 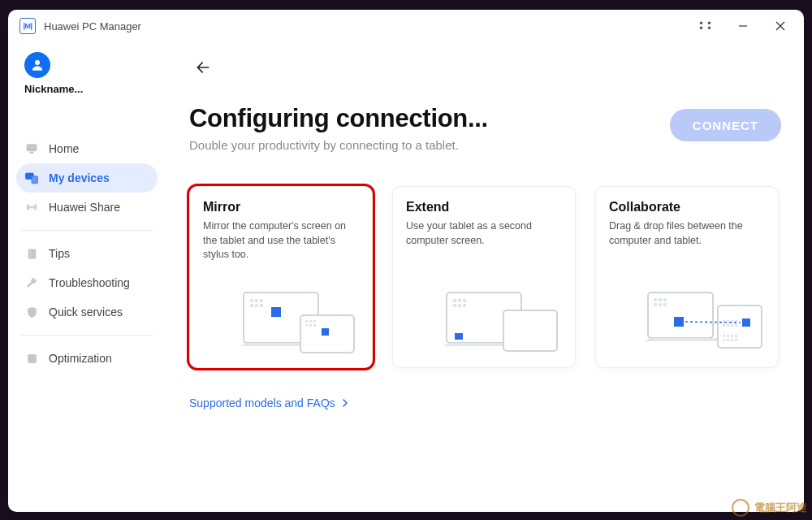 I want to click on collaborate-illustration, so click(x=704, y=323).